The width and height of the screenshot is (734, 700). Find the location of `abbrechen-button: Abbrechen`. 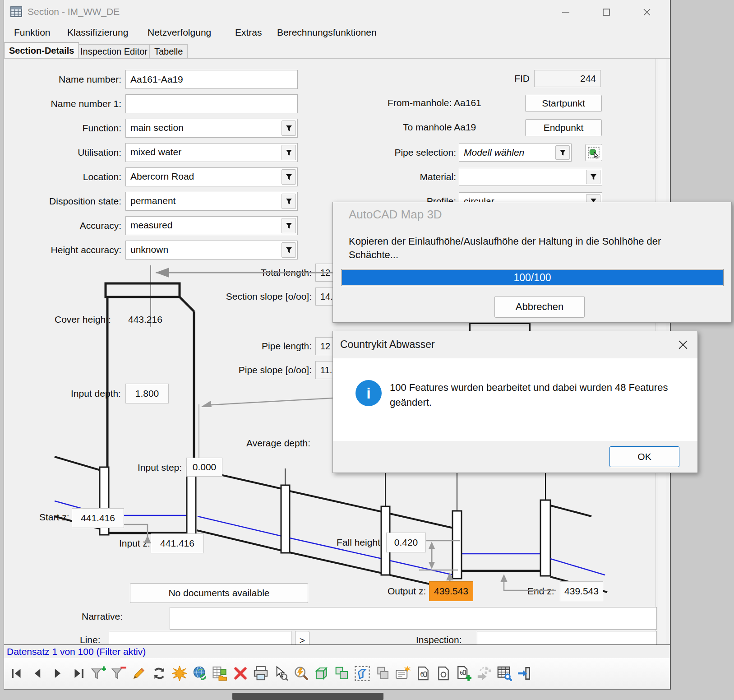

abbrechen-button: Abbrechen is located at coordinates (540, 307).